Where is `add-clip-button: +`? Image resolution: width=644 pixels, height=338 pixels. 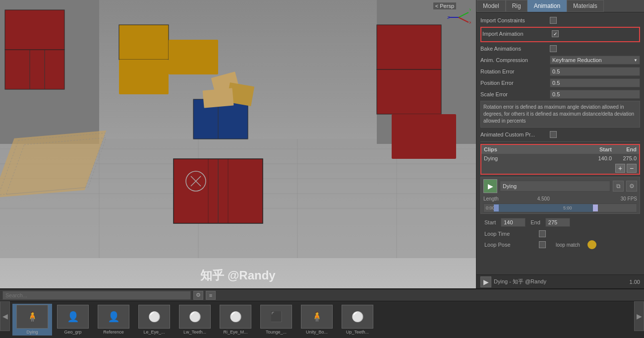 add-clip-button: + is located at coordinates (620, 168).